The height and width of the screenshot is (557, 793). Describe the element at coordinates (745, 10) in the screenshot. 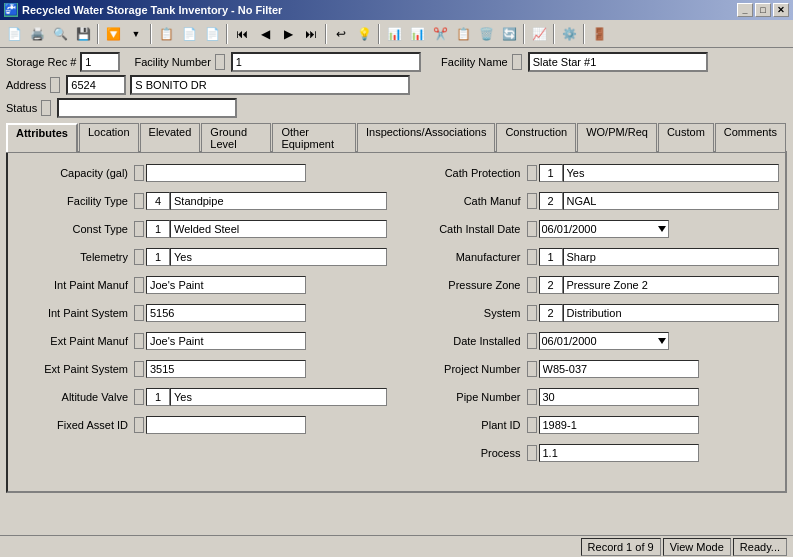

I see `minimize-button: _` at that location.